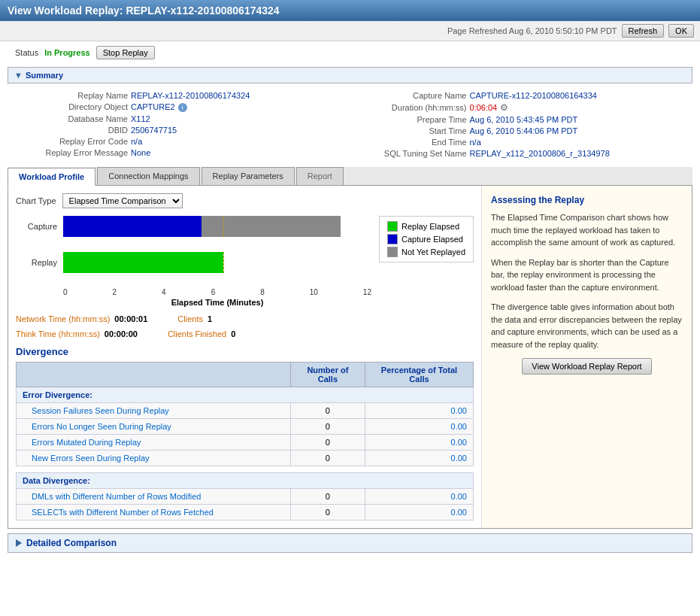 The width and height of the screenshot is (700, 616). I want to click on summary-left: Replay Name REPLAY-x112-20100806174324 D…, so click(180, 125).